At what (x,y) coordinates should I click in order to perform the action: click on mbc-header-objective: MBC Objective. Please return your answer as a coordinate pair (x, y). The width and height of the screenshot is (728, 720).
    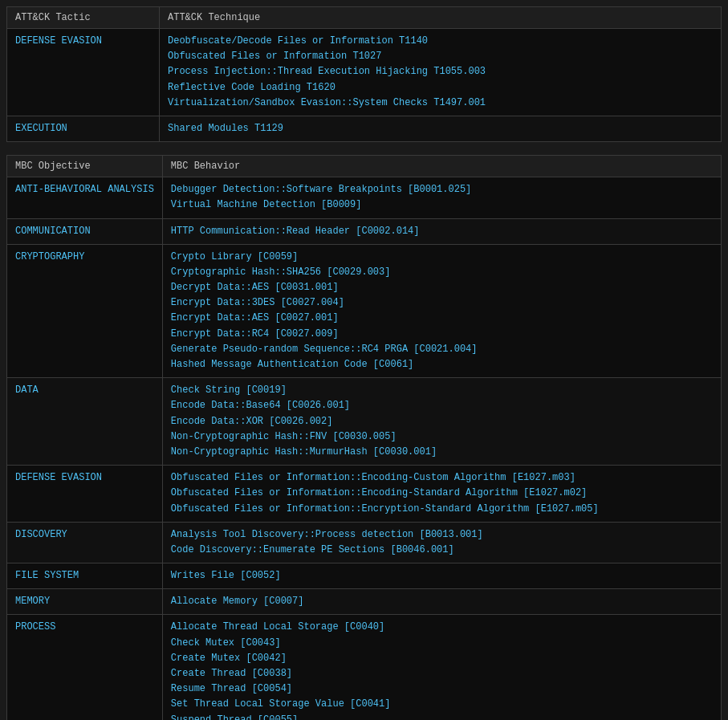
    Looking at the image, I should click on (85, 167).